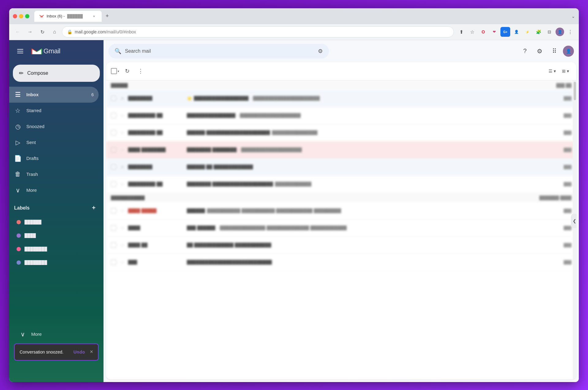  Describe the element at coordinates (341, 184) in the screenshot. I see `email-row: ☆ █████████ ██ ████████ ████████████████…` at that location.